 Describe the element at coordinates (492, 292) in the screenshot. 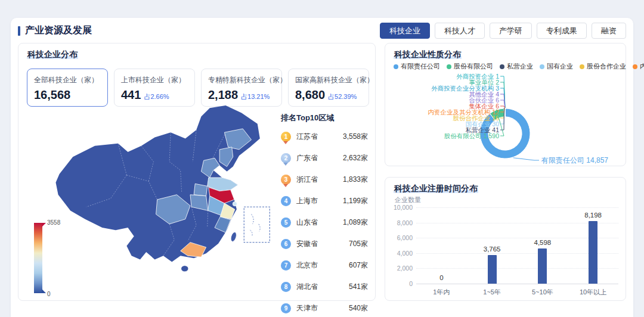

I see `x-category-label: 1~5年` at that location.